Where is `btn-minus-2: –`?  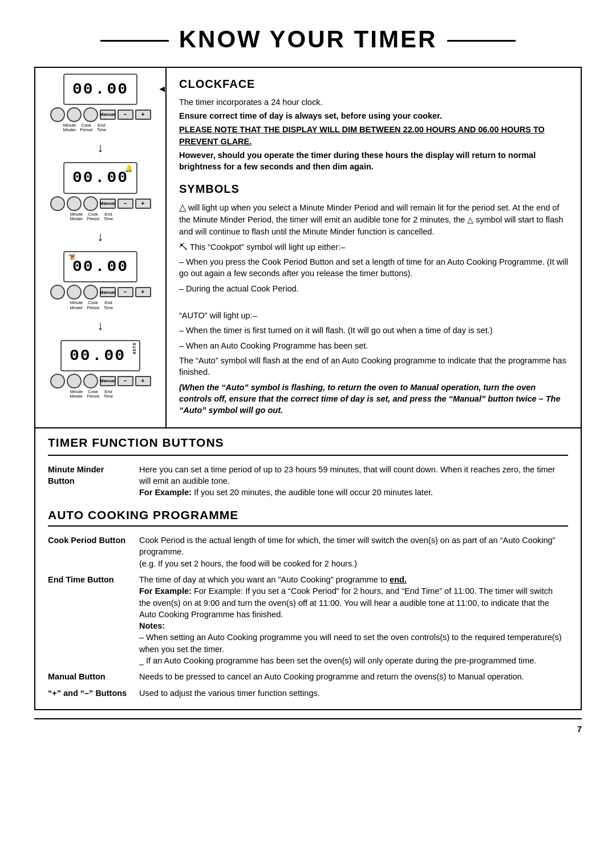
btn-minus-2: – is located at coordinates (125, 204).